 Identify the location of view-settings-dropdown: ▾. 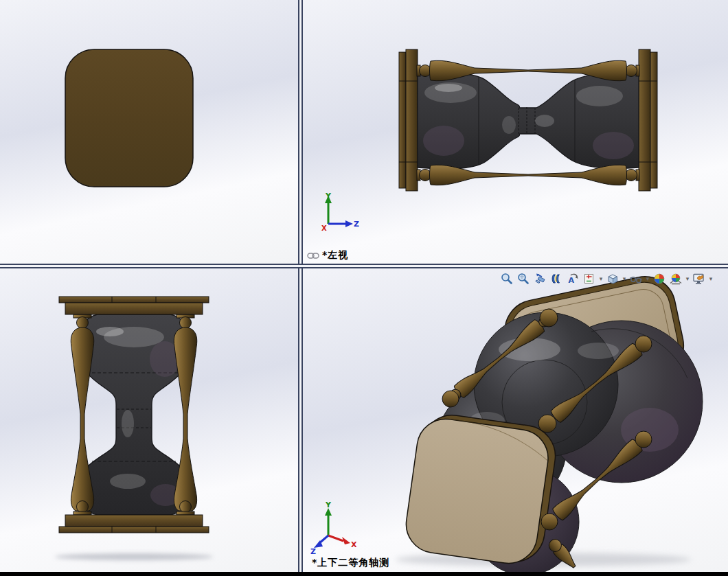
(711, 279).